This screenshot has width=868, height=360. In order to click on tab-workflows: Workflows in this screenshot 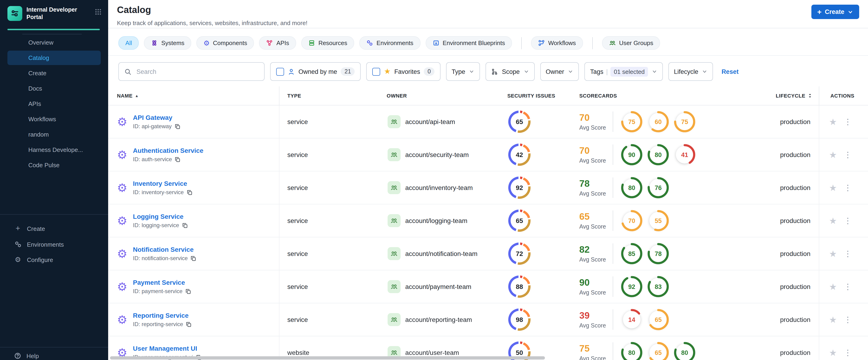, I will do `click(557, 43)`.